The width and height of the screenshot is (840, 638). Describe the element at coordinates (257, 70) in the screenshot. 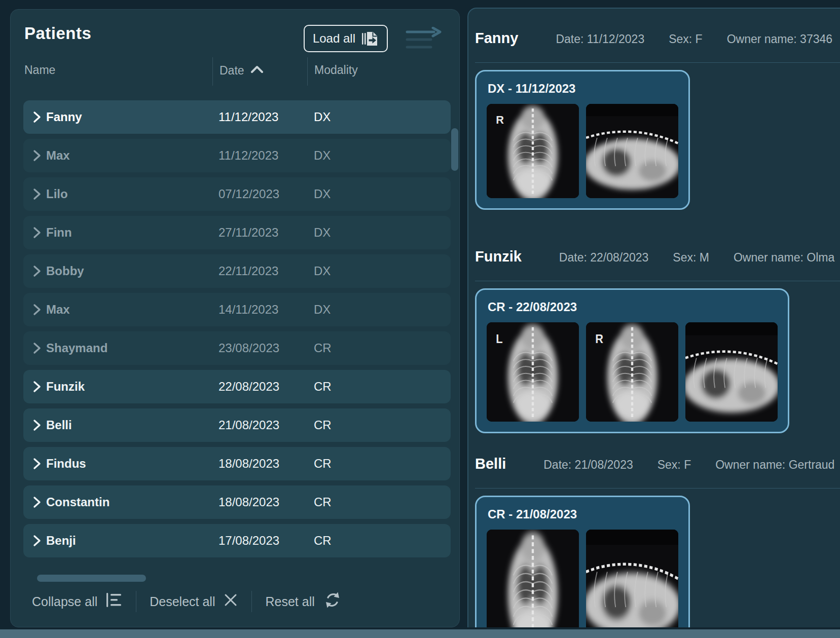

I see `chevron-up-icon` at that location.